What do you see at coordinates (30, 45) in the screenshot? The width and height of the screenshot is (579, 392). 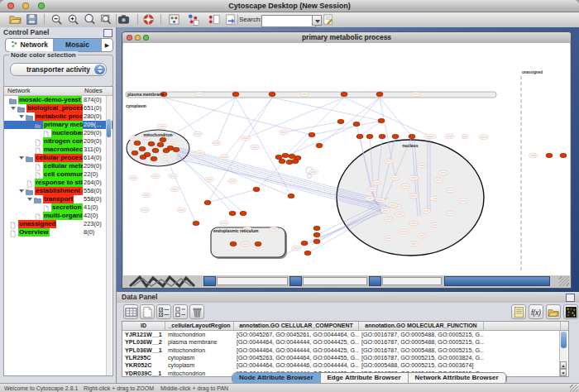 I see `tab-network: Network` at bounding box center [30, 45].